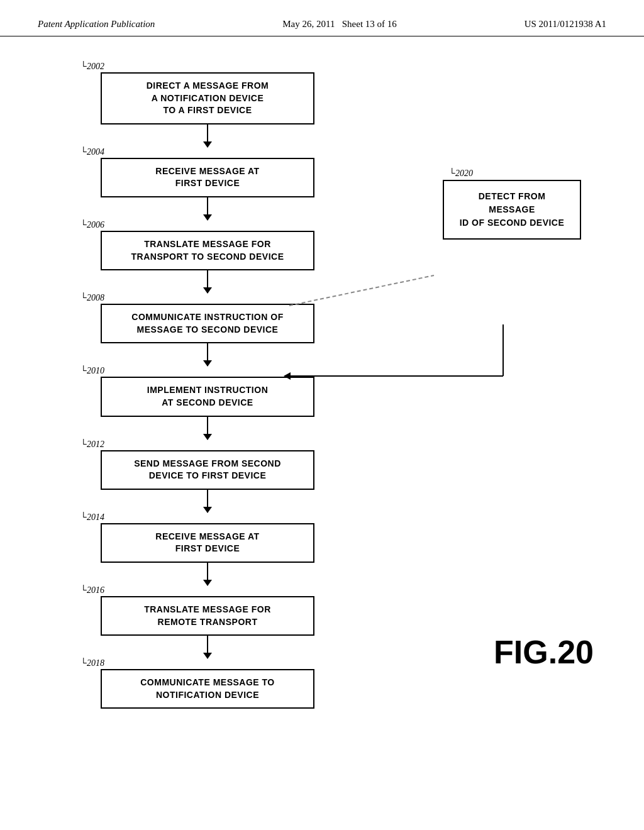  What do you see at coordinates (208, 98) in the screenshot?
I see `flow-box-2002: DIRECT A MESSAGE FROMA NOTIFICATION DEVI…` at bounding box center [208, 98].